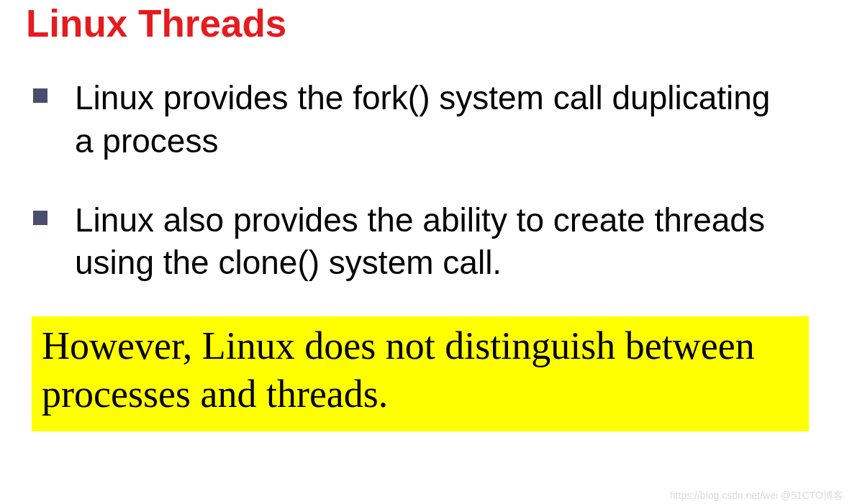 The height and width of the screenshot is (504, 852). I want to click on watermark-text: https://blog.csdn.net/wei @51CTO博客, so click(757, 496).